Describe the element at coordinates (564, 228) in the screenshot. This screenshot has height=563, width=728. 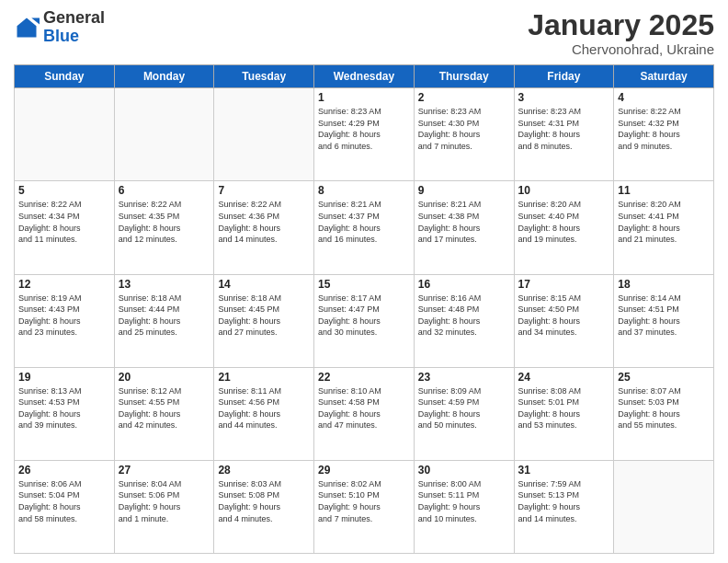
I see `calendar-cell: 10Sunrise: 8:20 AM Sunset: 4:40 PM Dayli…` at that location.